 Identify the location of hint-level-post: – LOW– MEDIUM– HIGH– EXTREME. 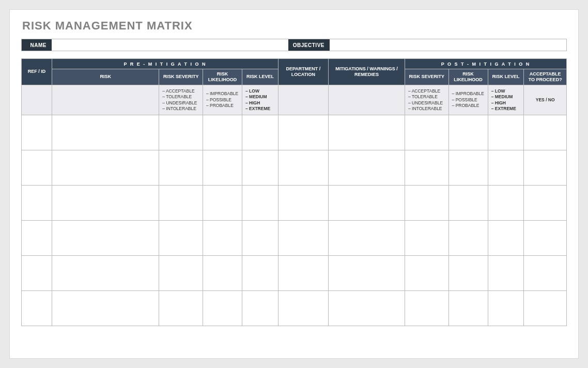
(506, 100).